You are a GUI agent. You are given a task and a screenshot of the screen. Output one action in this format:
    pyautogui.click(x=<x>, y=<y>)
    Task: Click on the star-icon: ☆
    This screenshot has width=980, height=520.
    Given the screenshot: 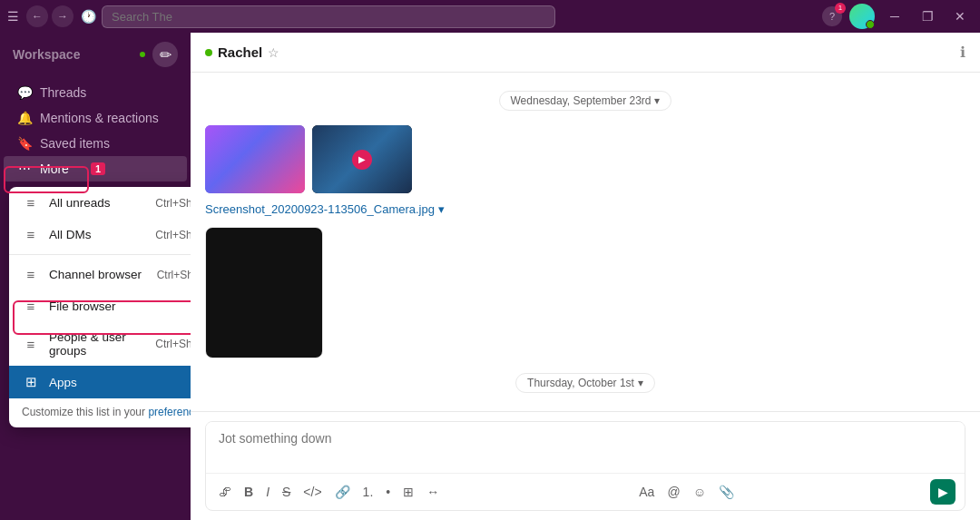 What is the action you would take?
    pyautogui.click(x=274, y=53)
    